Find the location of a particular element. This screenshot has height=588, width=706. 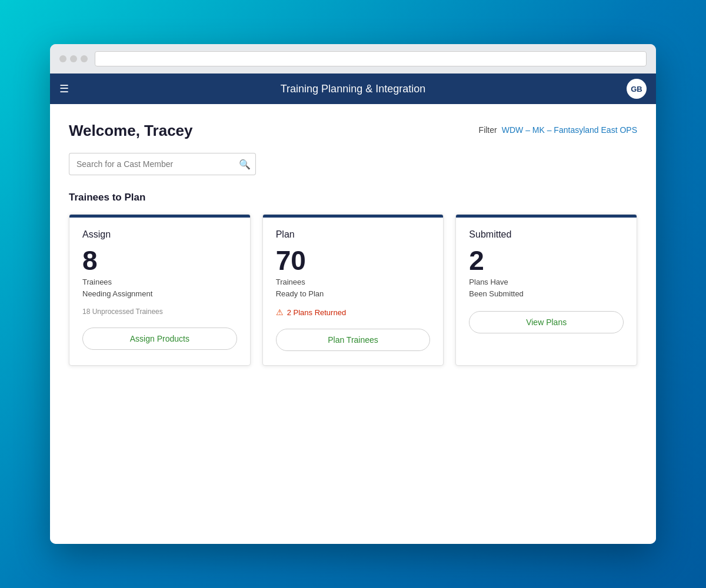

card-sub: 18 Unprocessed Trainees is located at coordinates (160, 312).